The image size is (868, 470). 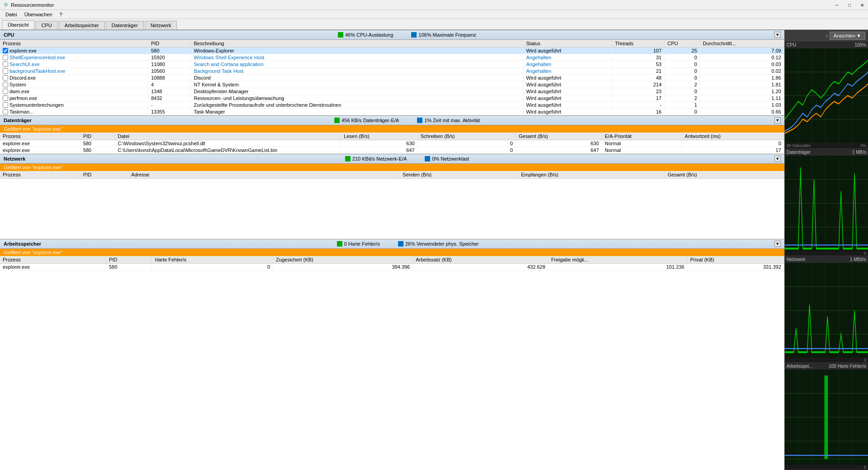 I want to click on mem-col-hard: Harte Fehler/s, so click(x=213, y=260).